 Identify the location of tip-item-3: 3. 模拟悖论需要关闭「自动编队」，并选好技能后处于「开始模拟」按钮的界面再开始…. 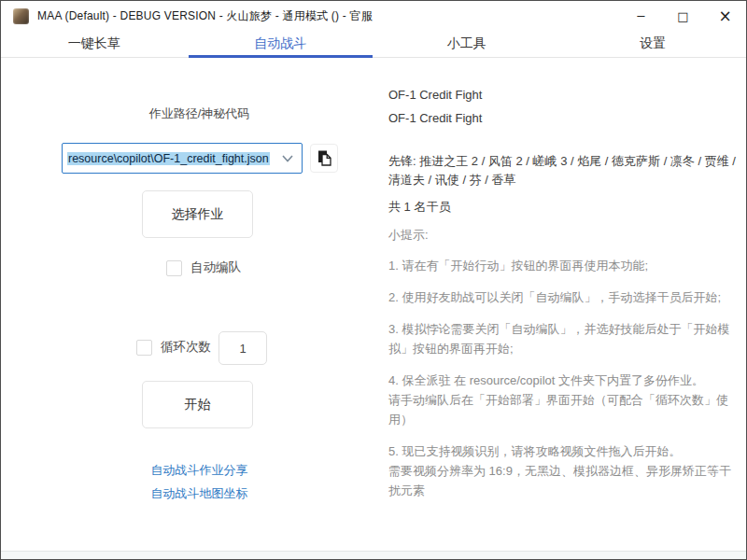
(562, 339).